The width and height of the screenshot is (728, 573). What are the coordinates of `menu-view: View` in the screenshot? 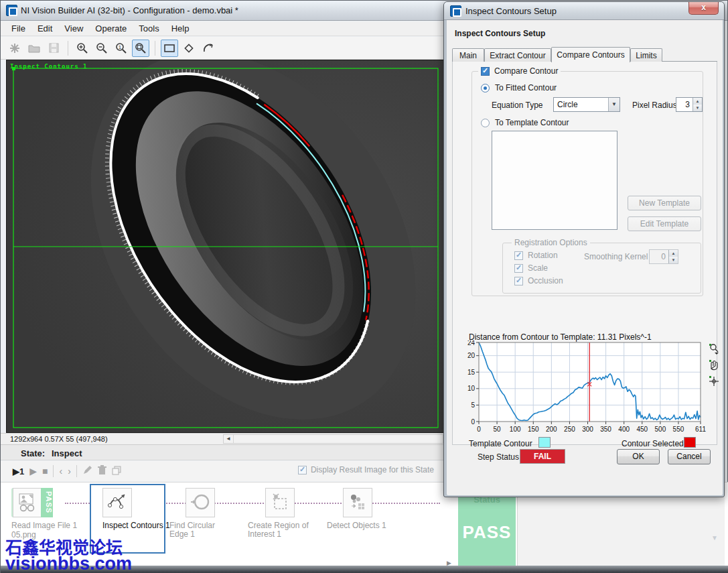 It's located at (74, 28).